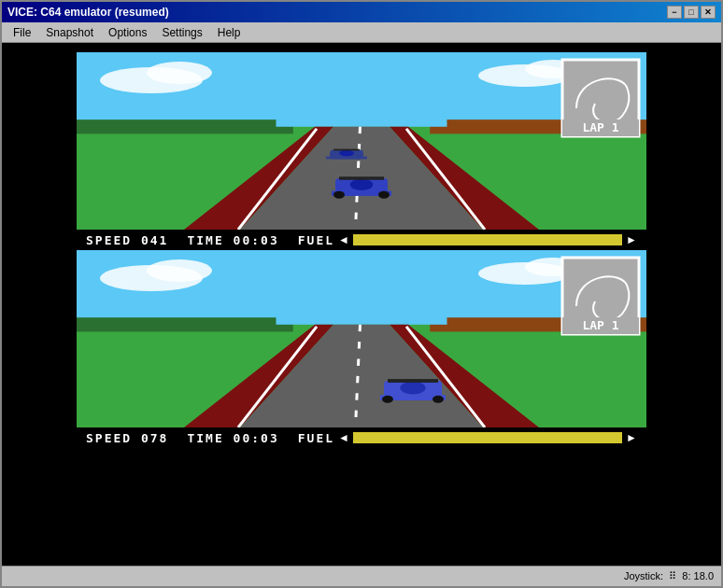 The image size is (723, 588). Describe the element at coordinates (88, 12) in the screenshot. I see `window-title: VICE: C64 emulator (resumed)` at that location.